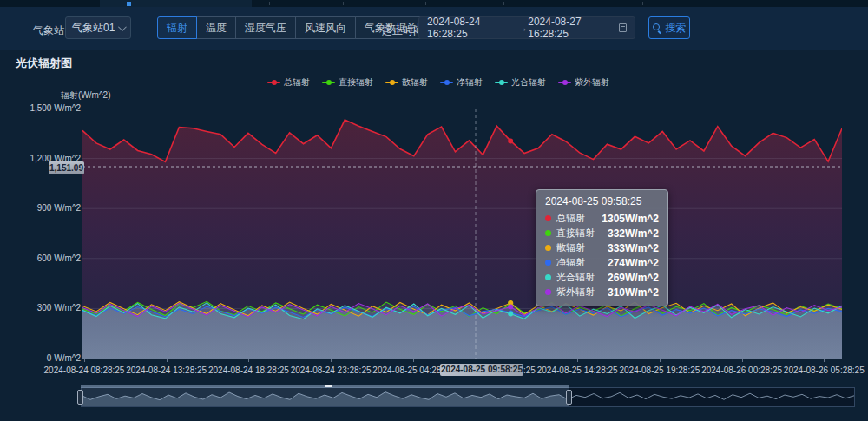 The width and height of the screenshot is (868, 421). What do you see at coordinates (669, 28) in the screenshot?
I see `search-button: 搜索` at bounding box center [669, 28].